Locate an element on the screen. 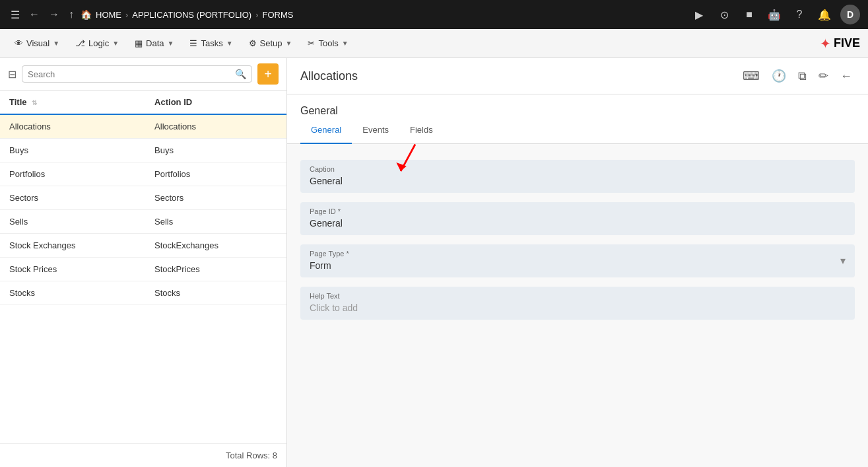 The width and height of the screenshot is (868, 467). tools-icon: ✂ is located at coordinates (312, 44).